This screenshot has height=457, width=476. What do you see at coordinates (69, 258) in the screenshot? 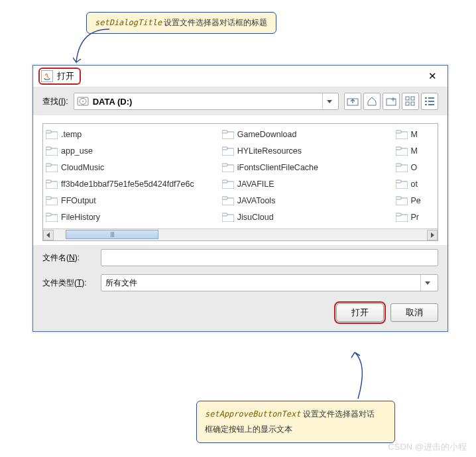
I see `filename-label: 文件名(N):` at bounding box center [69, 258].